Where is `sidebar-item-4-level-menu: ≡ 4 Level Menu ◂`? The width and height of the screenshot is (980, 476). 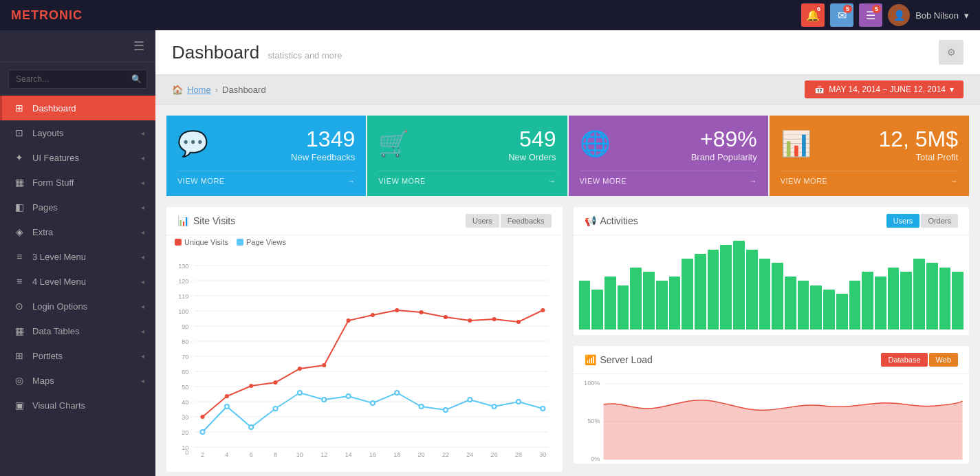
sidebar-item-4-level-menu: ≡ 4 Level Menu ◂ is located at coordinates (78, 281).